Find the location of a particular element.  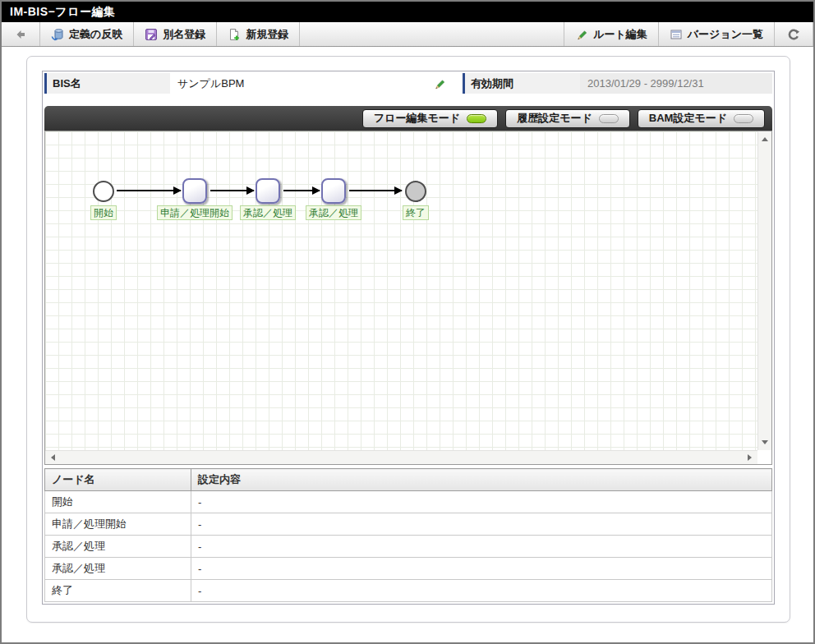

version-list-button: バージョン一覧 is located at coordinates (716, 34).